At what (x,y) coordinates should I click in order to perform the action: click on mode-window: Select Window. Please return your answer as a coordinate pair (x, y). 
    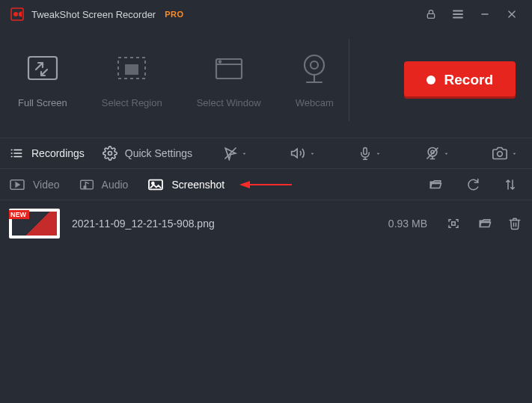
    Looking at the image, I should click on (229, 81).